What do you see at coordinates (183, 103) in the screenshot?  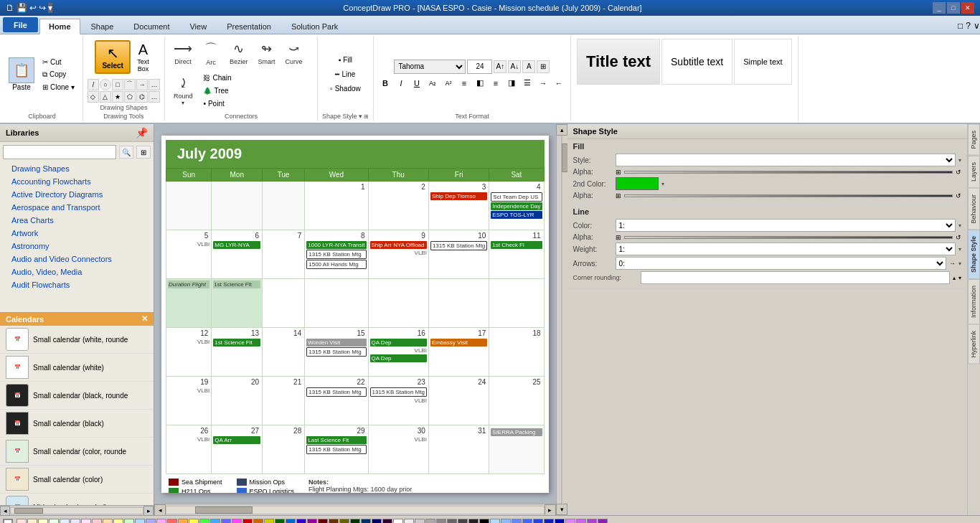 I see `round-dropdown: ▾` at bounding box center [183, 103].